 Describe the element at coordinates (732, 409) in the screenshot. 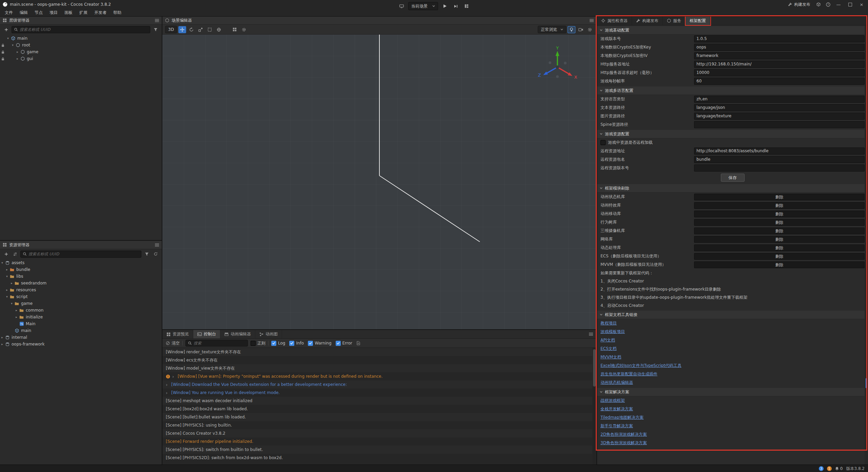

I see `doc-link: 全栈开发解决方案` at that location.